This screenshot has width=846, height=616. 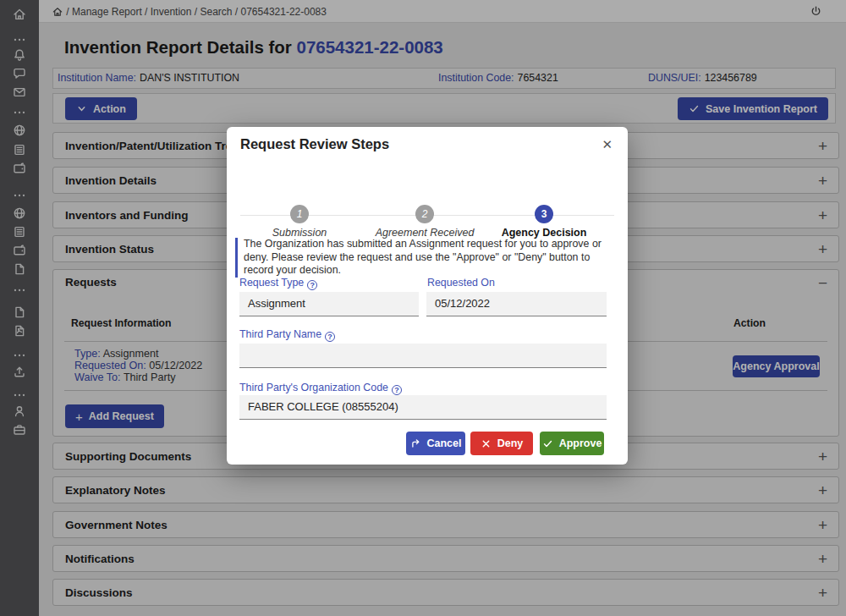 What do you see at coordinates (607, 145) in the screenshot?
I see `close-icon: ✕` at bounding box center [607, 145].